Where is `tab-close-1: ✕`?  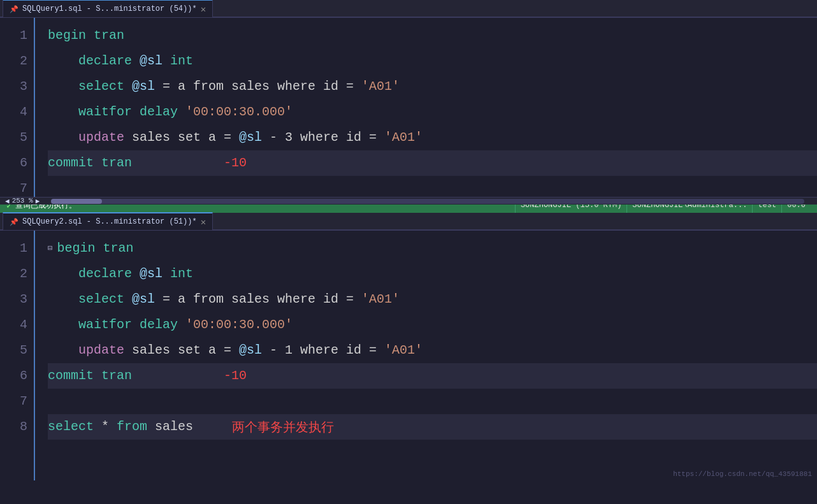 tab-close-1: ✕ is located at coordinates (203, 9).